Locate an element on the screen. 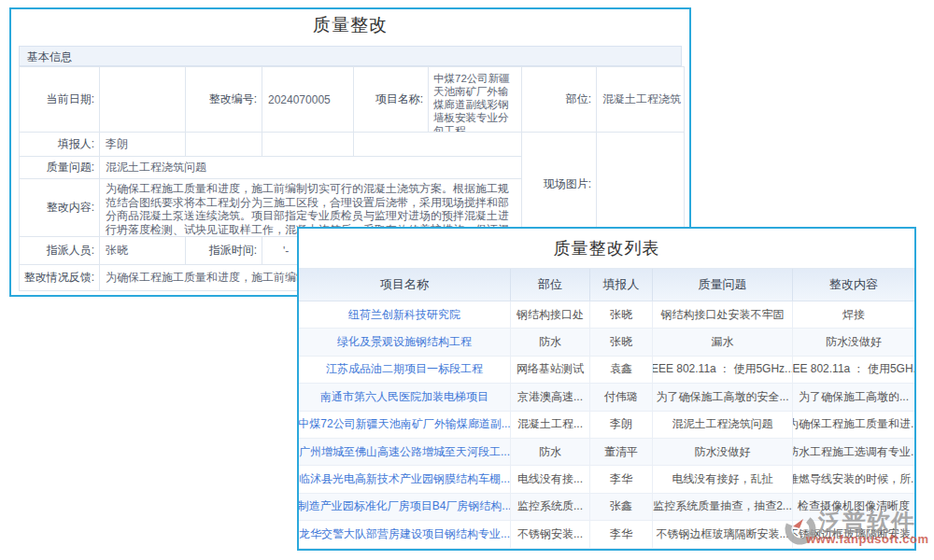 The height and width of the screenshot is (560, 934). part-cell: 钢结构接口处 is located at coordinates (551, 315).